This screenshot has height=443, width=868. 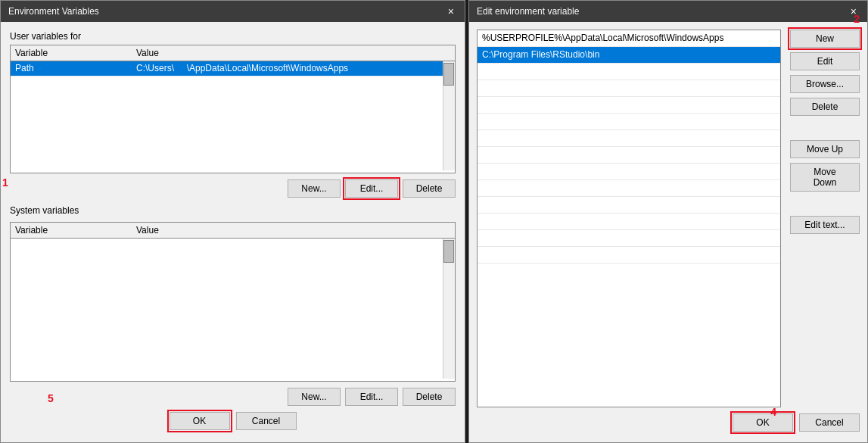 I want to click on right-side-buttons: 2 New Edit Browse... Delete Move Up Move…, so click(x=822, y=218).